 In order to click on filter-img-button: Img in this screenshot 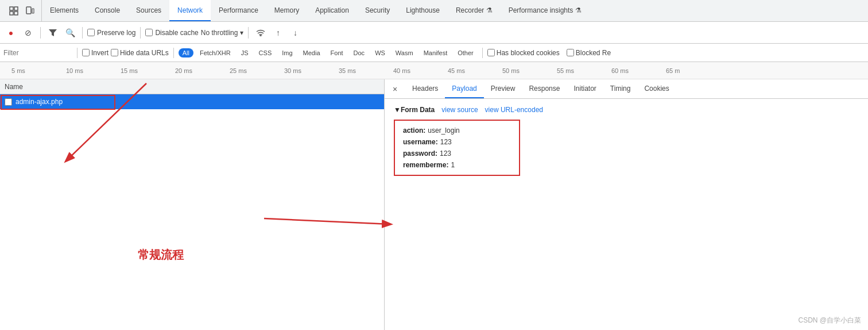, I will do `click(287, 53)`.